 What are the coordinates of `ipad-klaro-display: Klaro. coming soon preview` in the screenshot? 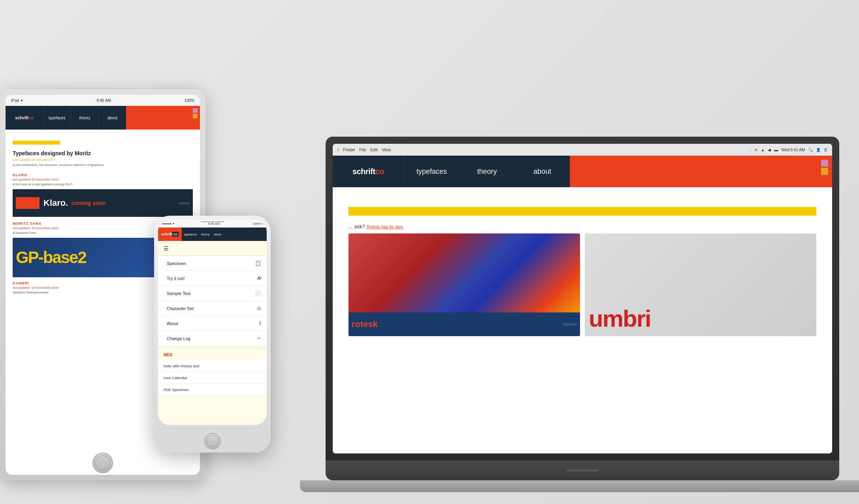 It's located at (103, 203).